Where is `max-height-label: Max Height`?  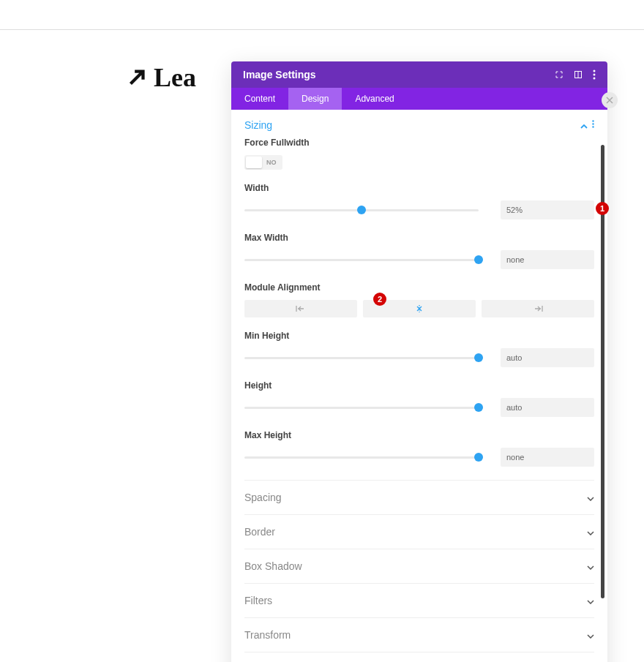 max-height-label: Max Height is located at coordinates (419, 435).